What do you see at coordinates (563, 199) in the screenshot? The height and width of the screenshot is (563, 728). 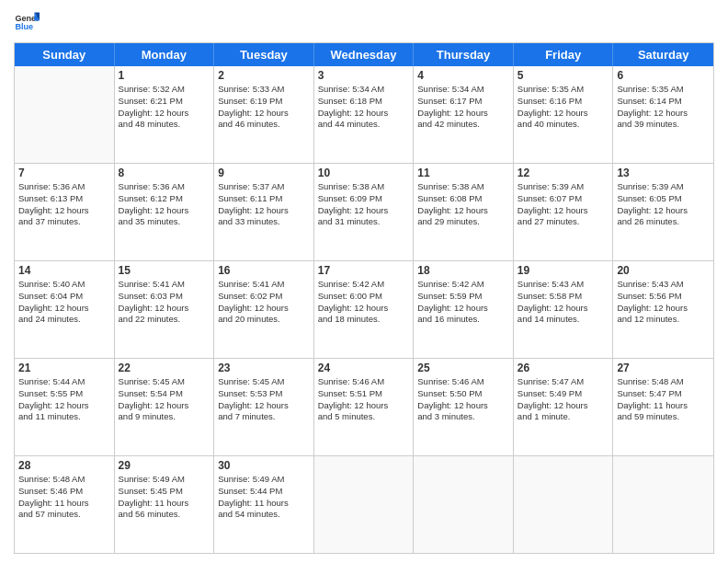 I see `cell-info-line: Sunset: 6:07 PM` at bounding box center [563, 199].